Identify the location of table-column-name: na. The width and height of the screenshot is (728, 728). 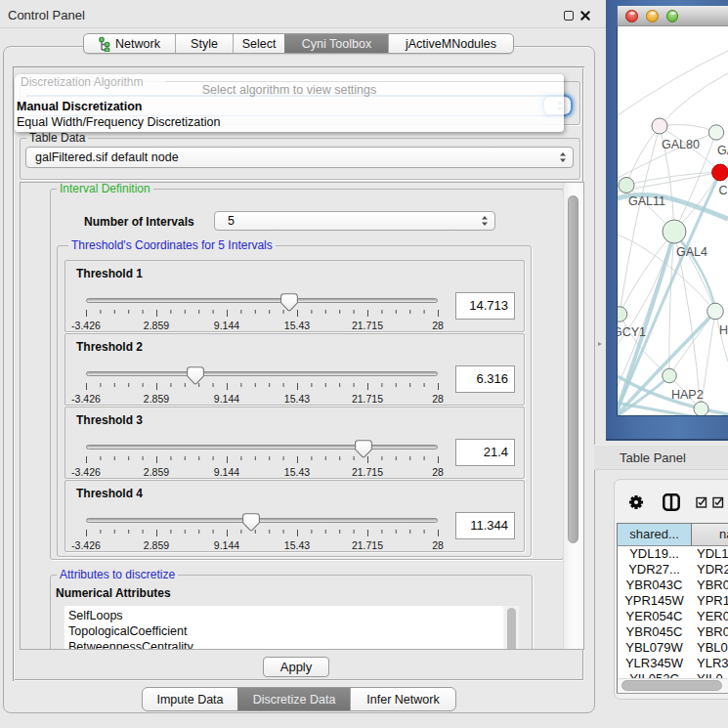
(709, 535).